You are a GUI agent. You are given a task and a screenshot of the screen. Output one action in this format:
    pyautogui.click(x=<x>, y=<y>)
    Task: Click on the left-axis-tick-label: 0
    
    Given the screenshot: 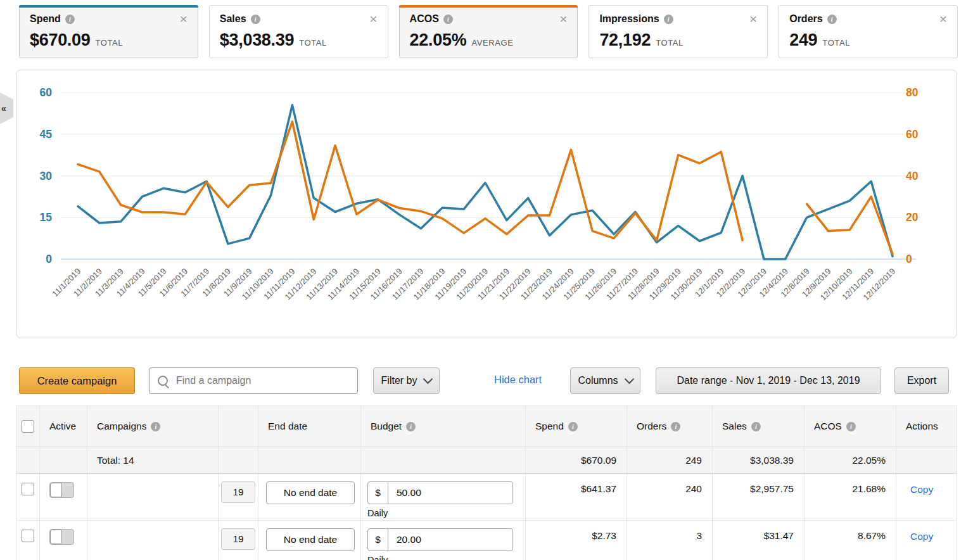 What is the action you would take?
    pyautogui.click(x=49, y=259)
    